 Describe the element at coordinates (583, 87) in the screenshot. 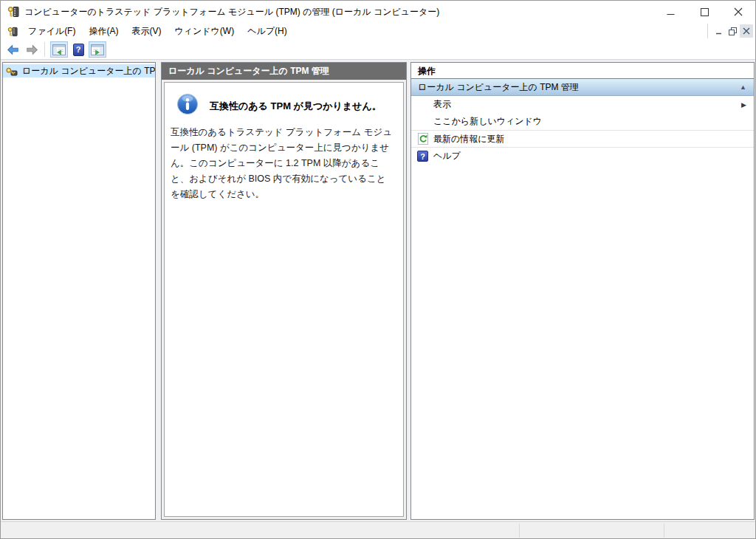

I see `actions-section-header: ローカル コンピューター上の TPM 管理 ▲` at that location.